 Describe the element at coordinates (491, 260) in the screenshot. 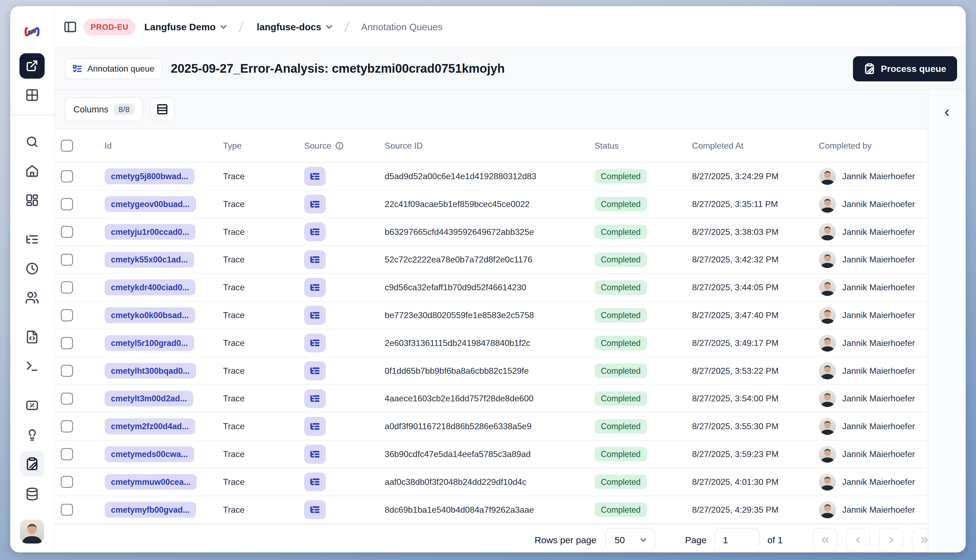

I see `table-row: cmetyk55x00c1ad... Trace 52c72c2222ea78e…` at that location.